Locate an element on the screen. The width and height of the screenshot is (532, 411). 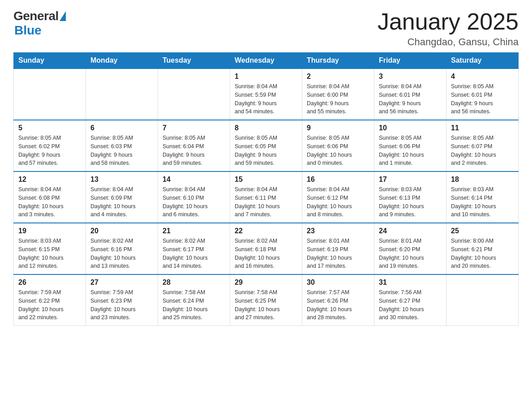
calendar-cell: 29Sunrise: 7:58 AM Sunset: 6:25 PM Dayli… is located at coordinates (266, 300).